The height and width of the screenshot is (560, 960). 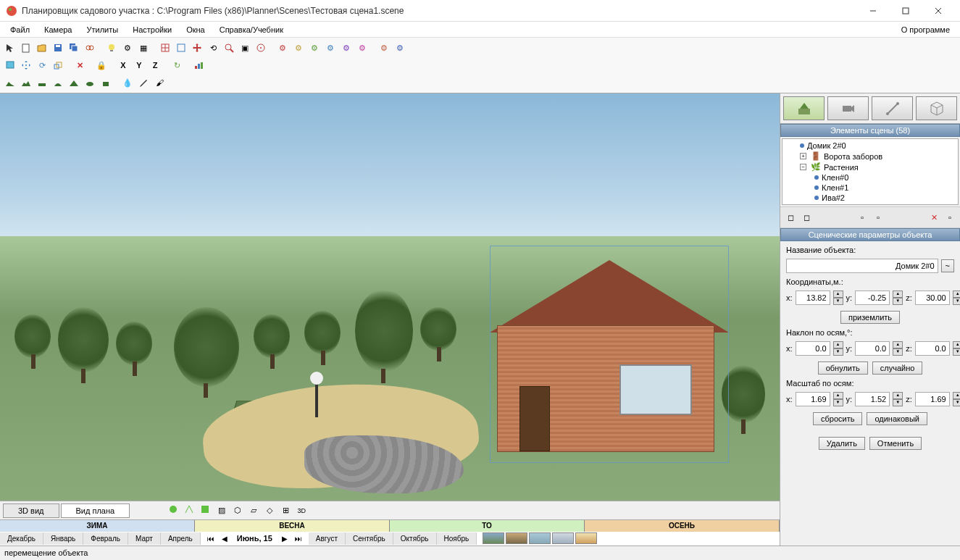 What do you see at coordinates (872, 298) in the screenshot?
I see `coord-y-input` at bounding box center [872, 298].